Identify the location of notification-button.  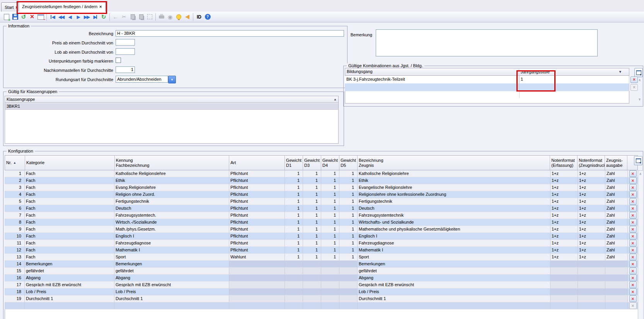
(187, 17).